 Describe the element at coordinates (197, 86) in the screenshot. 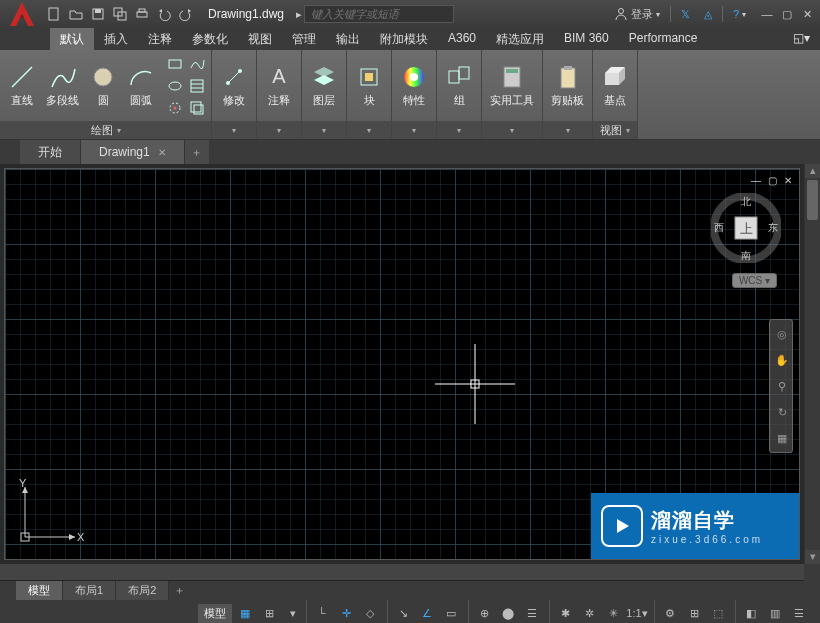

I see `hatch-icon` at that location.